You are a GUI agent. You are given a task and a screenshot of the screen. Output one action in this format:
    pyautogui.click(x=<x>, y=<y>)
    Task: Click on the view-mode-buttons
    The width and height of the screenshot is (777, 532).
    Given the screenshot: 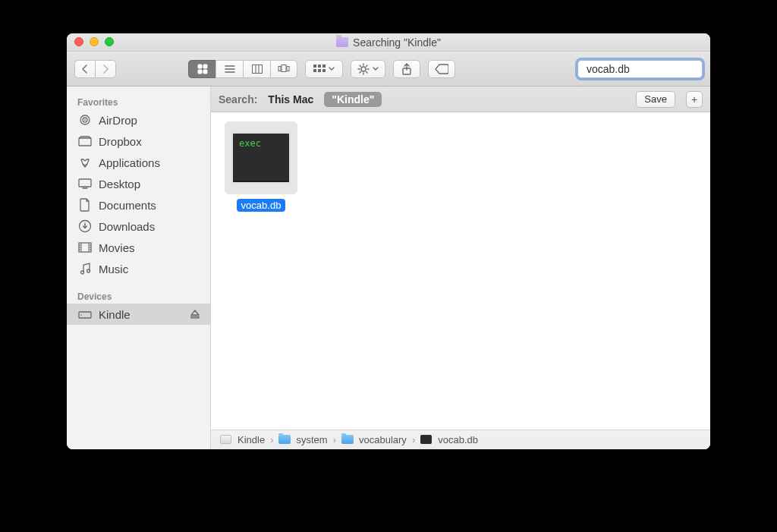 What is the action you would take?
    pyautogui.click(x=243, y=69)
    